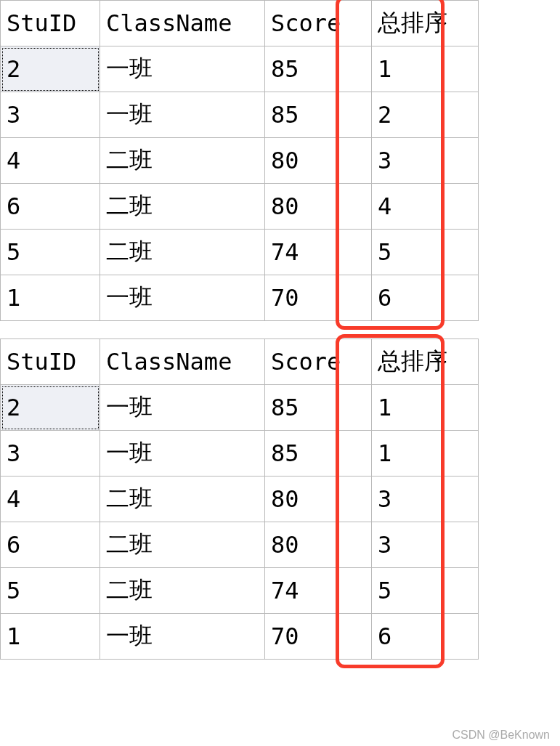  Describe the element at coordinates (501, 735) in the screenshot. I see `watermark: CSDN @BeKnown` at that location.